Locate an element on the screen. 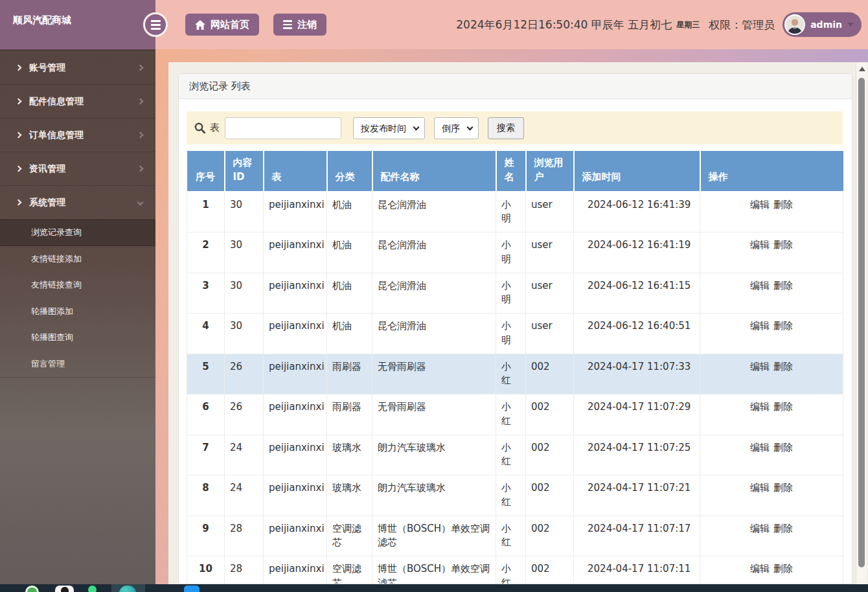  table-row: 430peijianxinxi机油昆仑润滑油小明user2024-06-12 1… is located at coordinates (516, 334).